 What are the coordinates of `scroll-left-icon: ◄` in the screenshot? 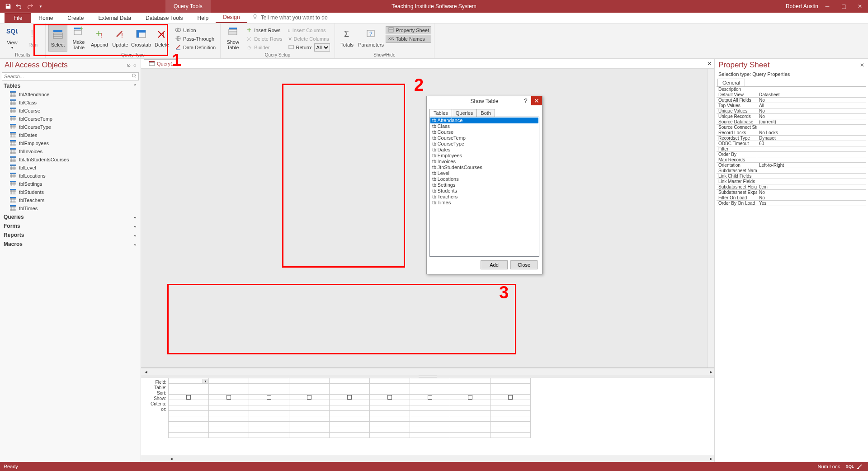 It's located at (146, 372).